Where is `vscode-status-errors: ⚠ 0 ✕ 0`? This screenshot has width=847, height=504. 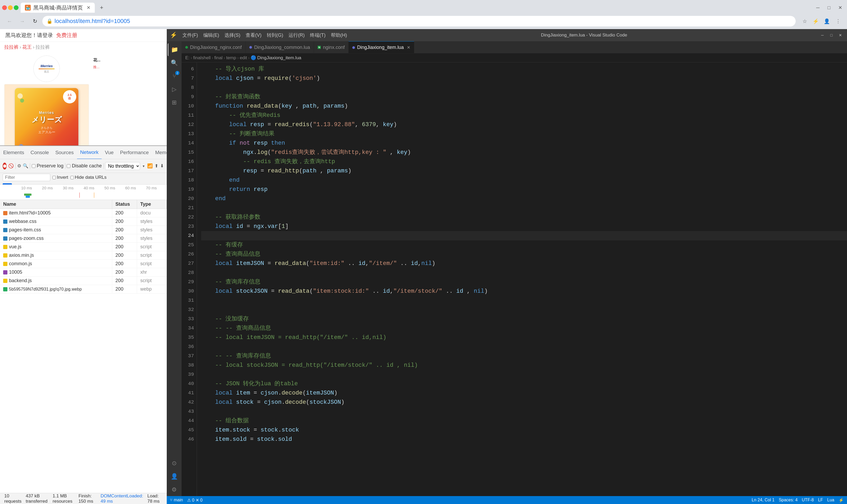 vscode-status-errors: ⚠ 0 ✕ 0 is located at coordinates (195, 500).